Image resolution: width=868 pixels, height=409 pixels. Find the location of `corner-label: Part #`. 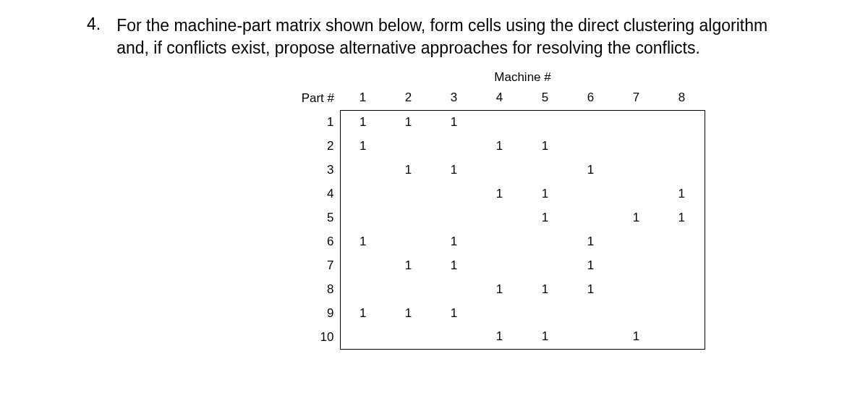

corner-label: Part # is located at coordinates (315, 98).